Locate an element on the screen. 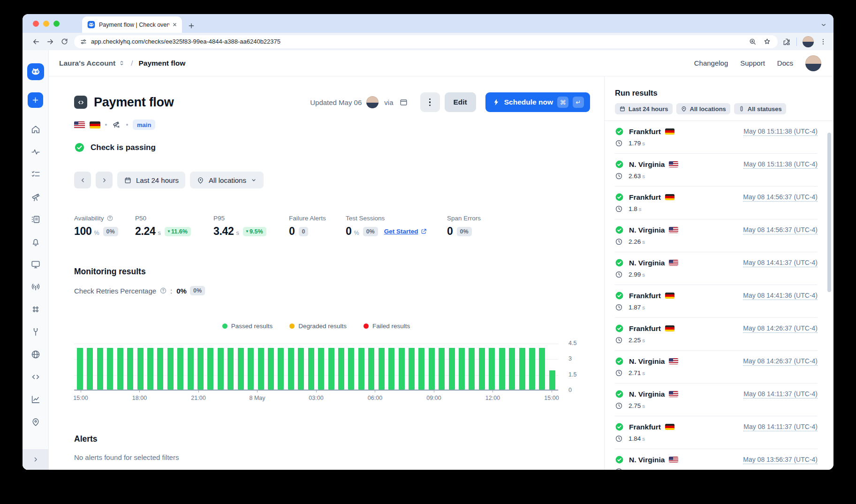  new-tab-button is located at coordinates (191, 26).